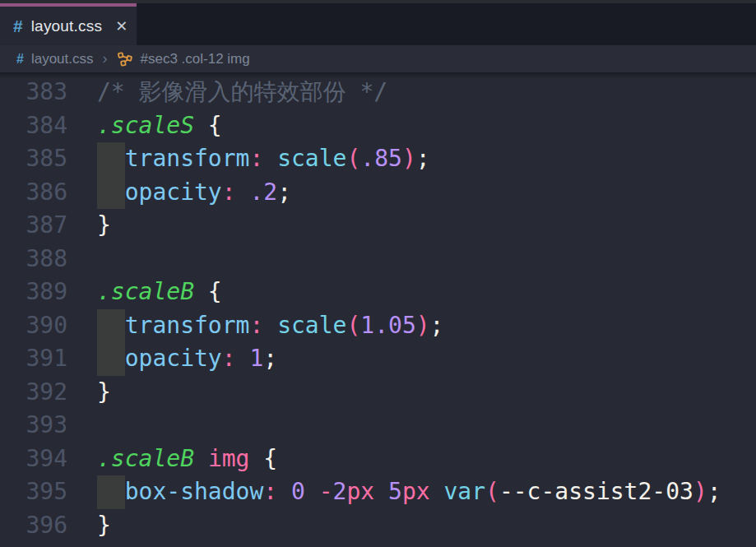 The height and width of the screenshot is (547, 756). Describe the element at coordinates (378, 359) in the screenshot. I see `code-line: 391 opacity: 1;` at that location.